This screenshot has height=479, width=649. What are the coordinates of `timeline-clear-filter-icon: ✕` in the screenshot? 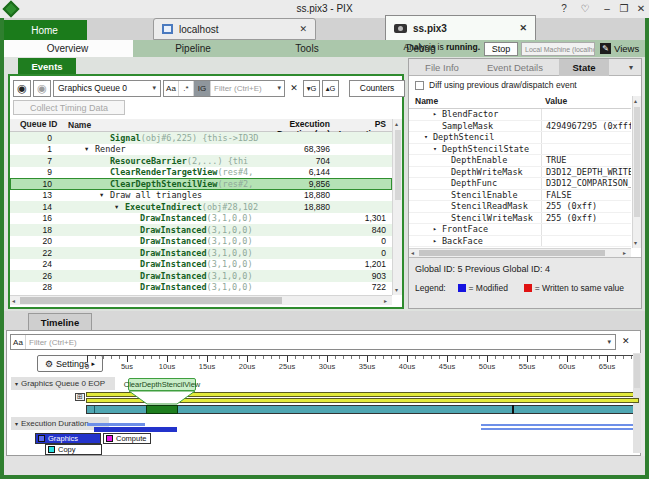 It's located at (626, 341).